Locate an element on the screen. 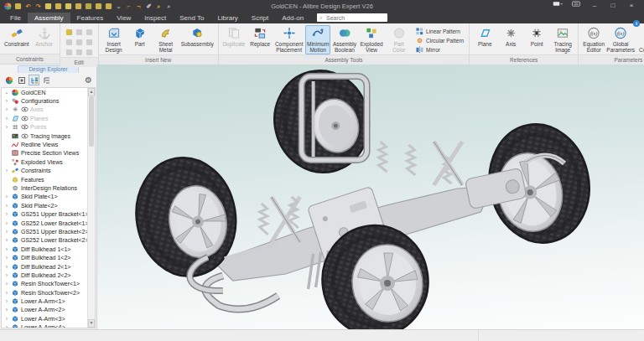 This screenshot has width=644, height=341. import-doc-icon is located at coordinates (99, 7).